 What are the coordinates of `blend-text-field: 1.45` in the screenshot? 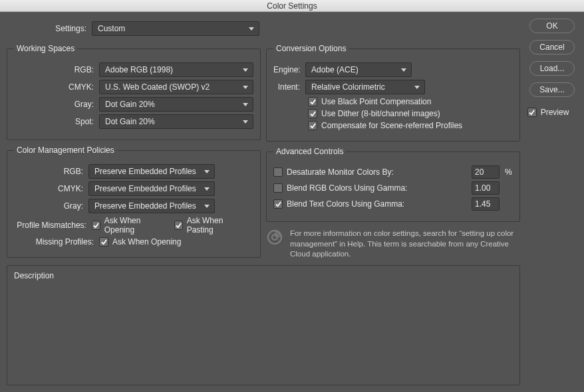 It's located at (486, 204).